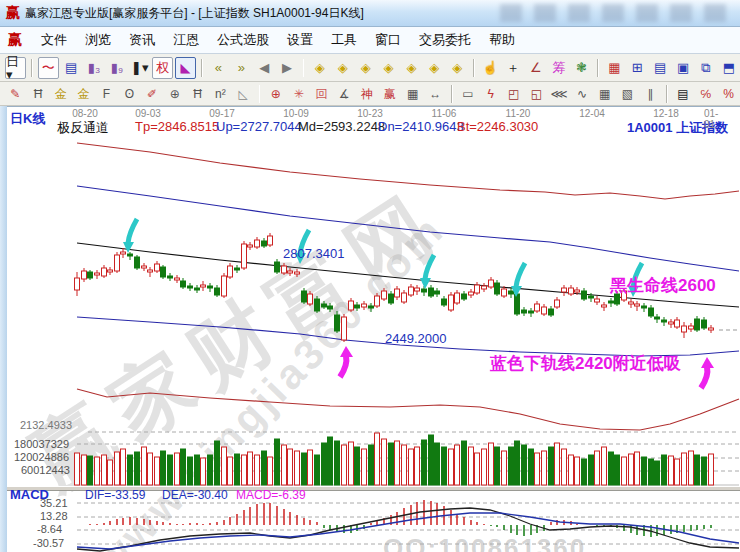 The width and height of the screenshot is (740, 552). Describe the element at coordinates (344, 94) in the screenshot. I see `gann-angle-icon: ∡` at that location.